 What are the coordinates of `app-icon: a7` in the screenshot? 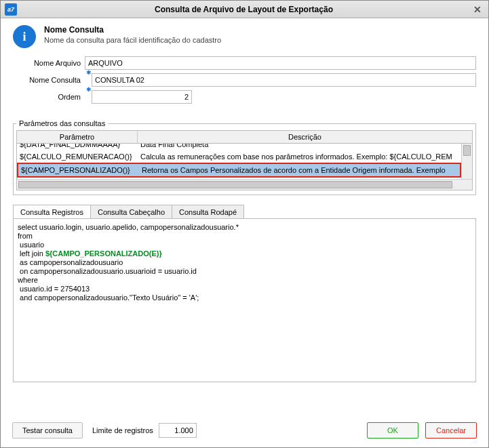 It's located at (11, 9).